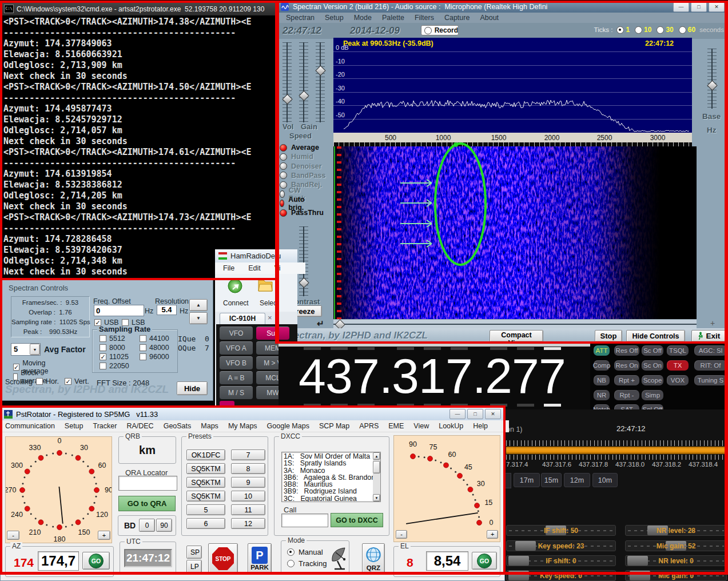 Image resolution: width=728 pixels, height=581 pixels. Describe the element at coordinates (270, 318) in the screenshot. I see `tab-close-icon: ×` at that location.